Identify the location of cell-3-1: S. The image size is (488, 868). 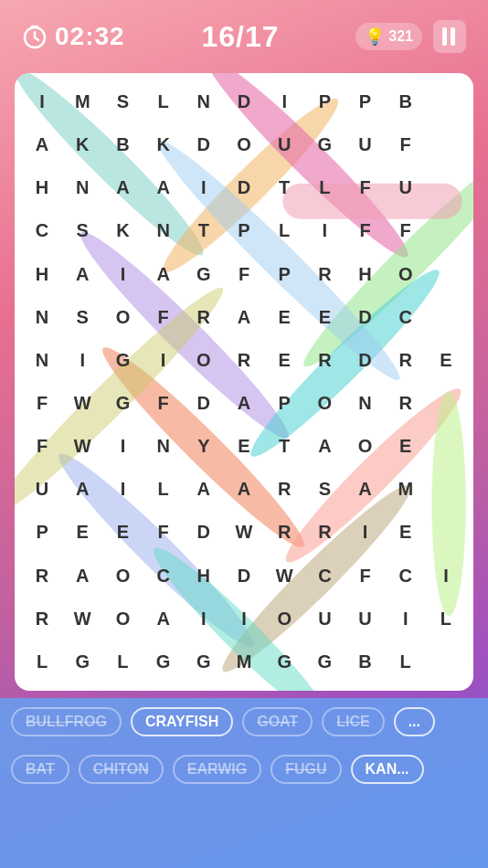
(82, 230).